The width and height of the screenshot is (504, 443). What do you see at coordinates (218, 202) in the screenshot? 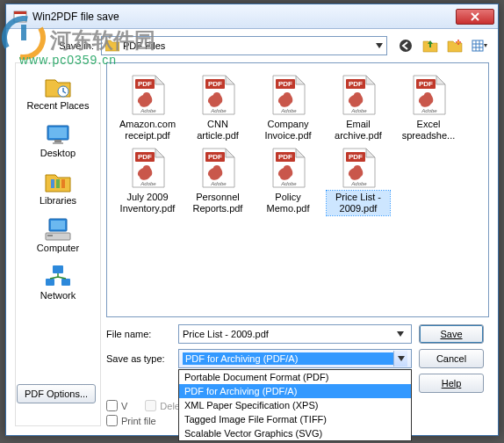
I see `file-name-label: Personnel Reports.pdf` at bounding box center [218, 202].